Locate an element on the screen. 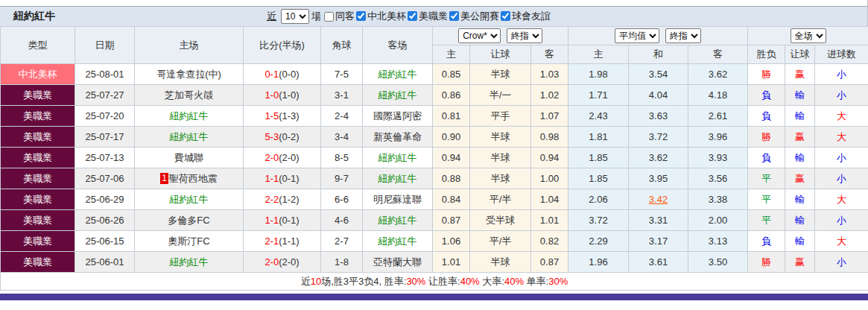  away-team-link: 新英倫革命 is located at coordinates (398, 137).